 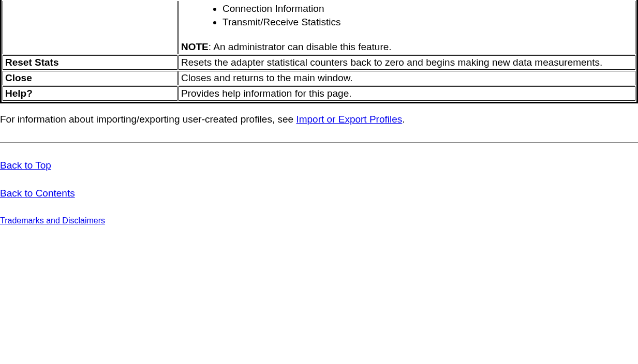 What do you see at coordinates (407, 78) in the screenshot?
I see `row-description: Closes and returns to the main window.` at bounding box center [407, 78].